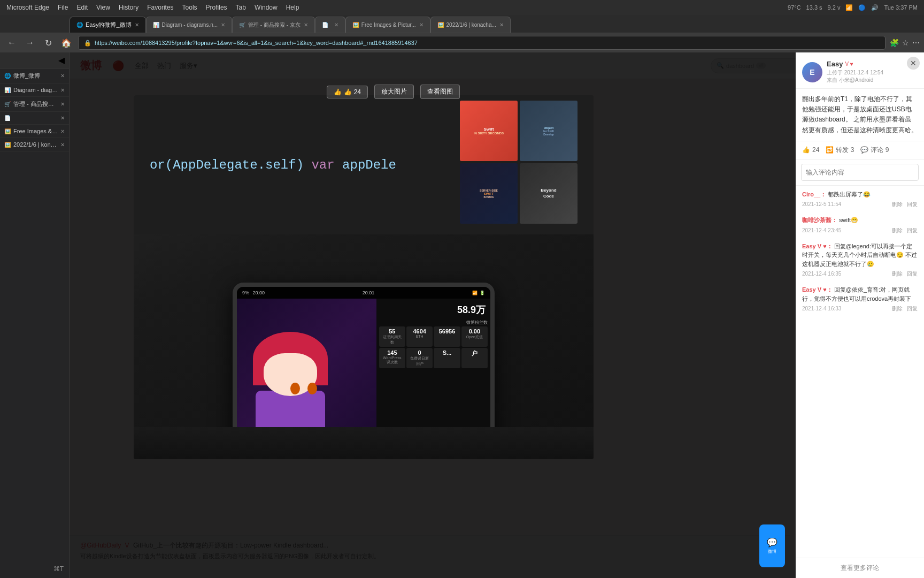  What do you see at coordinates (153, 7) in the screenshot?
I see `top-bar-left: Microsoft Edge File Edit View History Fa…` at bounding box center [153, 7].